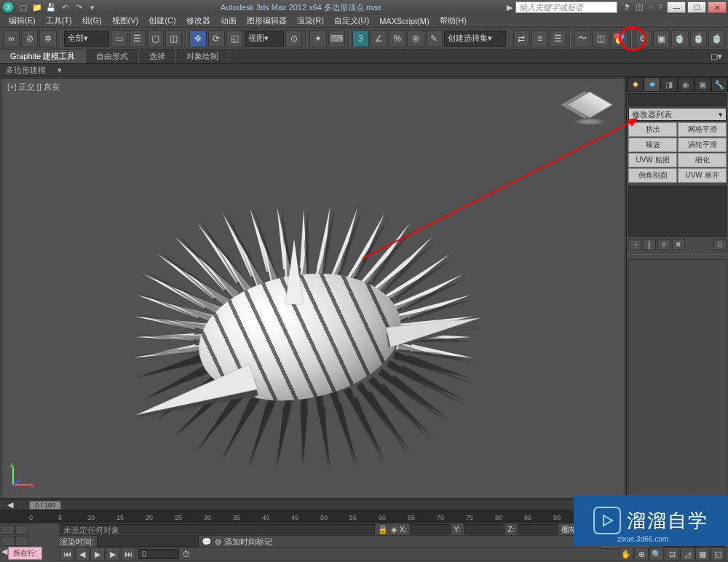  What do you see at coordinates (8, 530) in the screenshot?
I see `script-listener-icon` at bounding box center [8, 530].